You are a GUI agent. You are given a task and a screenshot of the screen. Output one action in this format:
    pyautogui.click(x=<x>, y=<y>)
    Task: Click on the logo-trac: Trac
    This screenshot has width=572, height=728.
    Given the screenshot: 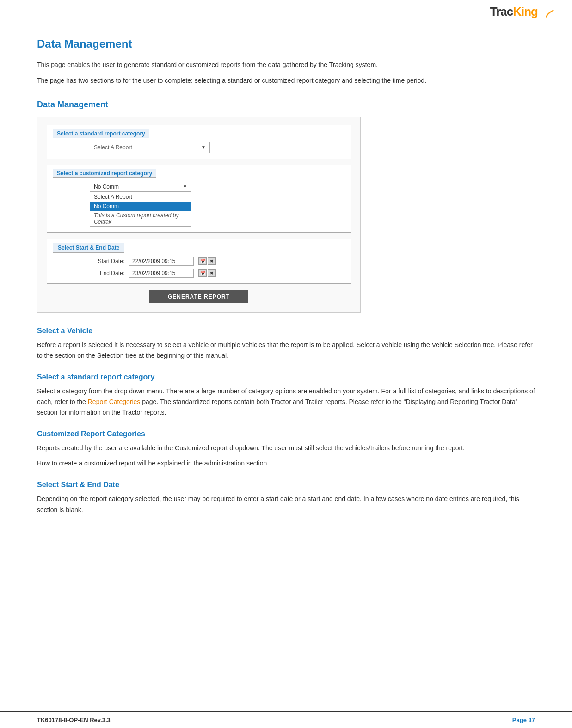 What is the action you would take?
    pyautogui.click(x=502, y=12)
    